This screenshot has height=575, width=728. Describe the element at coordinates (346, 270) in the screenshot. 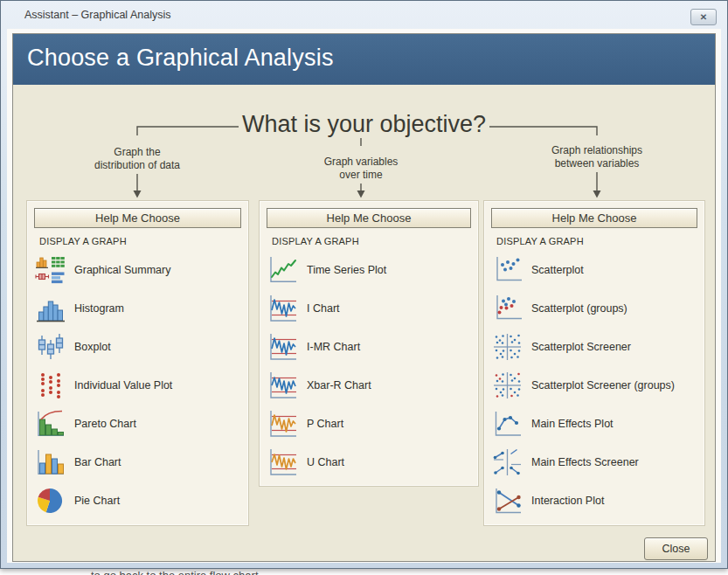

I see `graph-item-label: Time Series Plot` at that location.